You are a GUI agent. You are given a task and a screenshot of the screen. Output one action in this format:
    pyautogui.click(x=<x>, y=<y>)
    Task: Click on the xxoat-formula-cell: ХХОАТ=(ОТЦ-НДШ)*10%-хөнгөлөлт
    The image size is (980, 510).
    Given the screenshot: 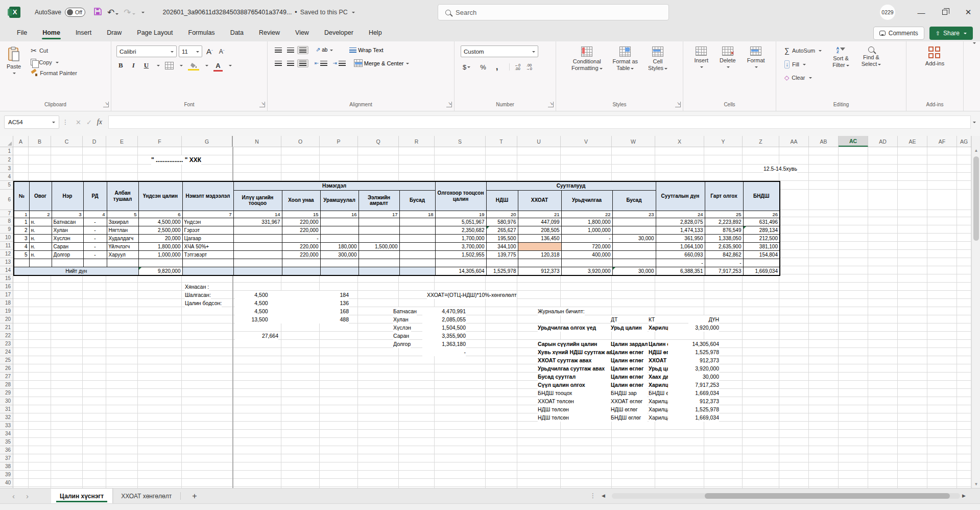 What is the action you would take?
    pyautogui.click(x=472, y=295)
    